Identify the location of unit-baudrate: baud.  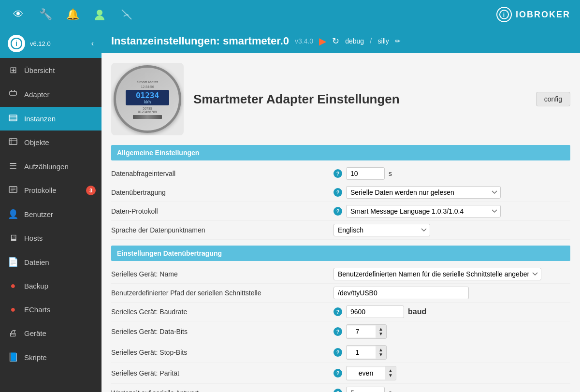
(417, 312).